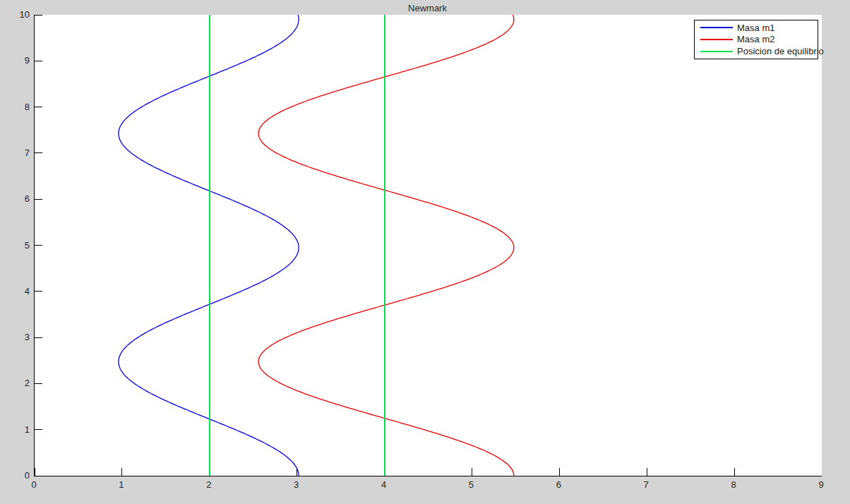 Image resolution: width=850 pixels, height=504 pixels. I want to click on y-tick-label: 8, so click(15, 107).